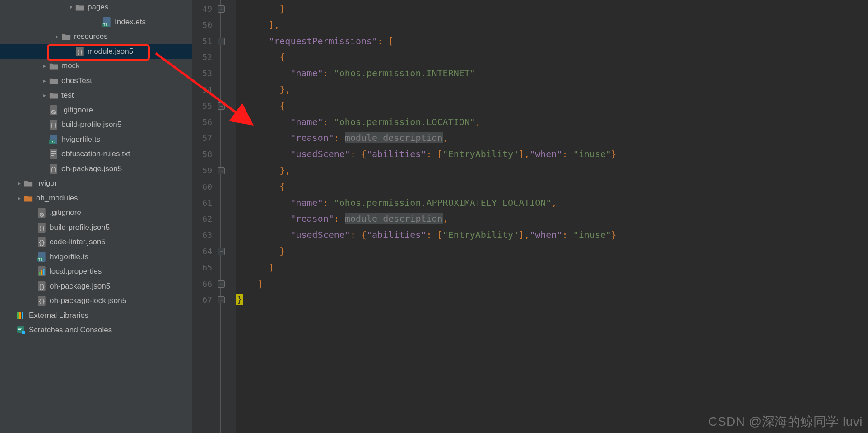 Image resolution: width=868 pixels, height=433 pixels. I want to click on tree-item-label: oh-package.json5, so click(80, 286).